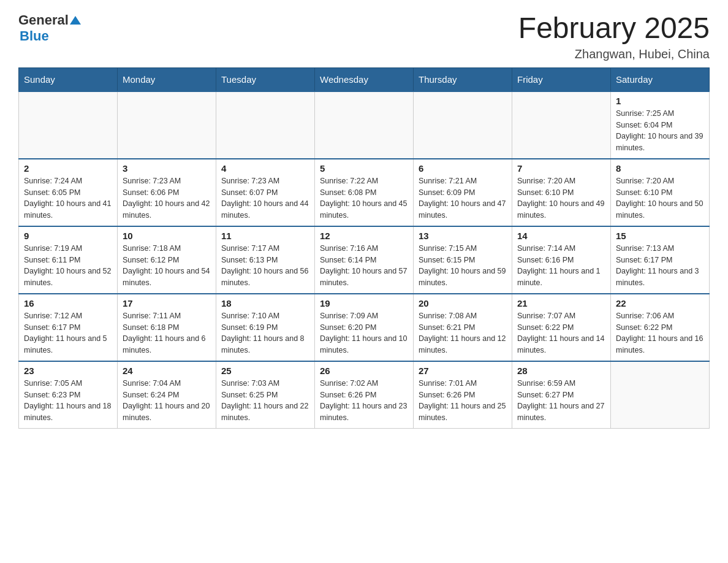  Describe the element at coordinates (364, 80) in the screenshot. I see `header-row: Sunday Monday Tuesday Wednesday Thursday…` at that location.